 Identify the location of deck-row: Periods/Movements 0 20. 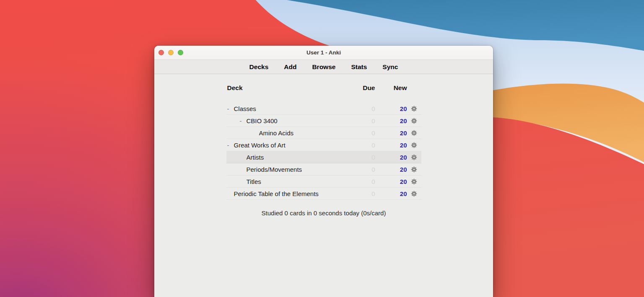
(324, 169).